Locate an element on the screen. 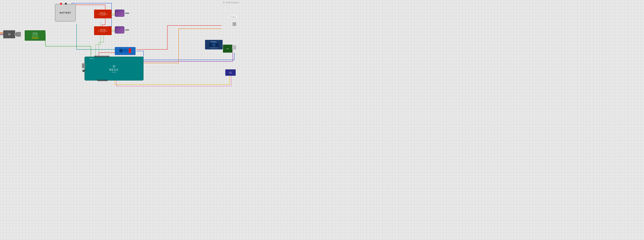  servo-mount is located at coordinates (18, 34).